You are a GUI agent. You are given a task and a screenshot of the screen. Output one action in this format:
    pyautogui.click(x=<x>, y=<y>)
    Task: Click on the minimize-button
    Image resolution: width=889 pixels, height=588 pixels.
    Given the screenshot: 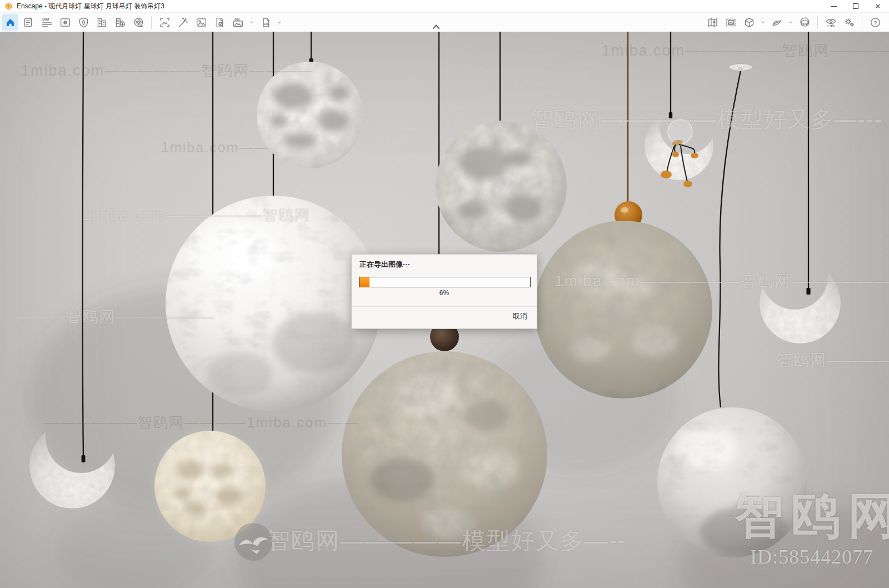 What is the action you would take?
    pyautogui.click(x=833, y=6)
    